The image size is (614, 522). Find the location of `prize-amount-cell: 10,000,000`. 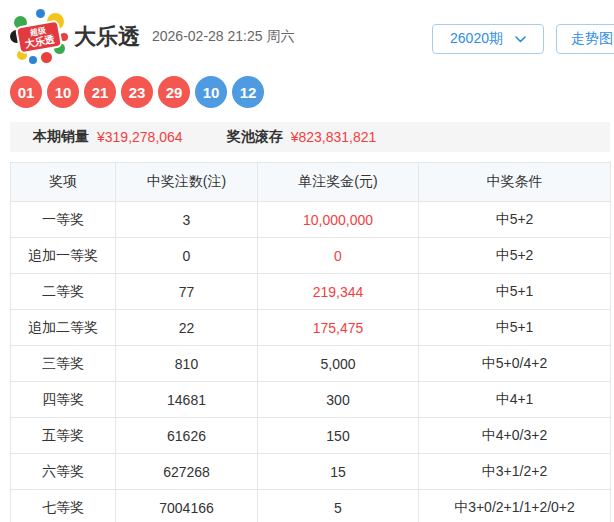

prize-amount-cell: 10,000,000 is located at coordinates (338, 220).